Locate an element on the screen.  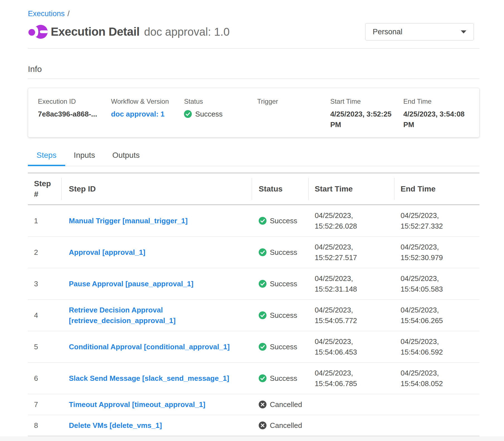
trigger-label: Trigger is located at coordinates (289, 101).